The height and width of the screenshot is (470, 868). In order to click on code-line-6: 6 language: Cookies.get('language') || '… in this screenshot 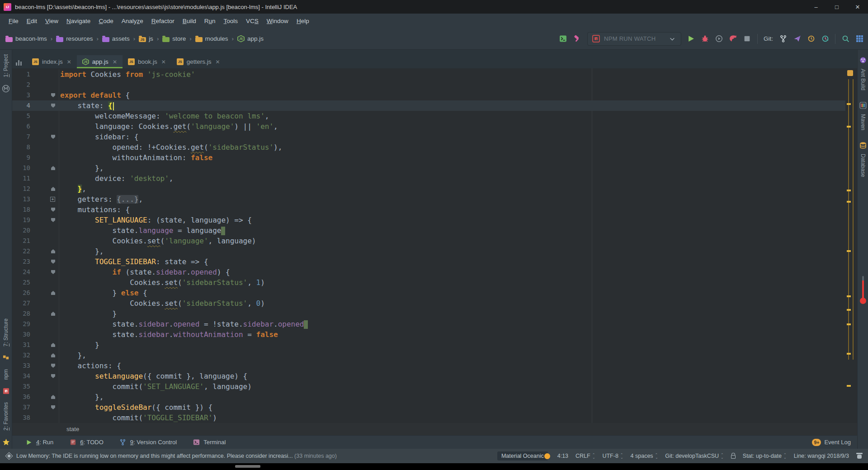, I will do `click(429, 127)`.